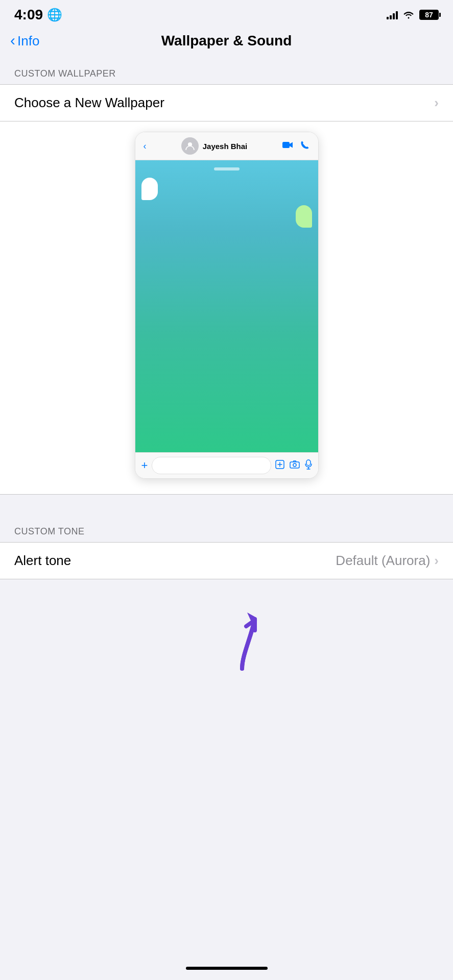  I want to click on sent-message-bubble, so click(304, 216).